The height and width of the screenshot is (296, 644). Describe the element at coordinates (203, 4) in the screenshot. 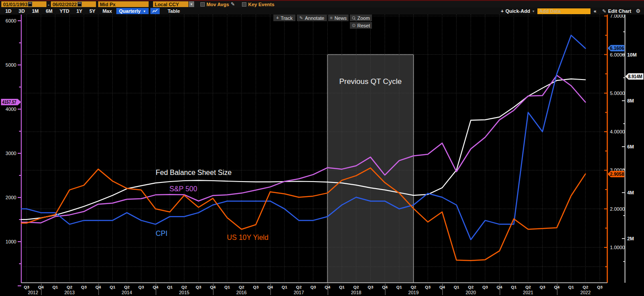

I see `mov-avgs-checkbox` at that location.